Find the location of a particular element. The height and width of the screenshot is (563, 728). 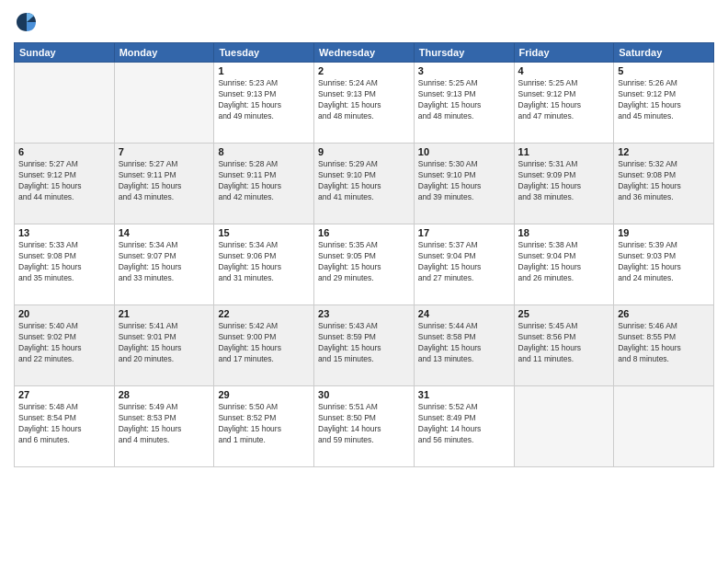

calendar-week-row: 6Sunrise: 5:27 AM Sunset: 9:12 PM Daylig… is located at coordinates (364, 184).